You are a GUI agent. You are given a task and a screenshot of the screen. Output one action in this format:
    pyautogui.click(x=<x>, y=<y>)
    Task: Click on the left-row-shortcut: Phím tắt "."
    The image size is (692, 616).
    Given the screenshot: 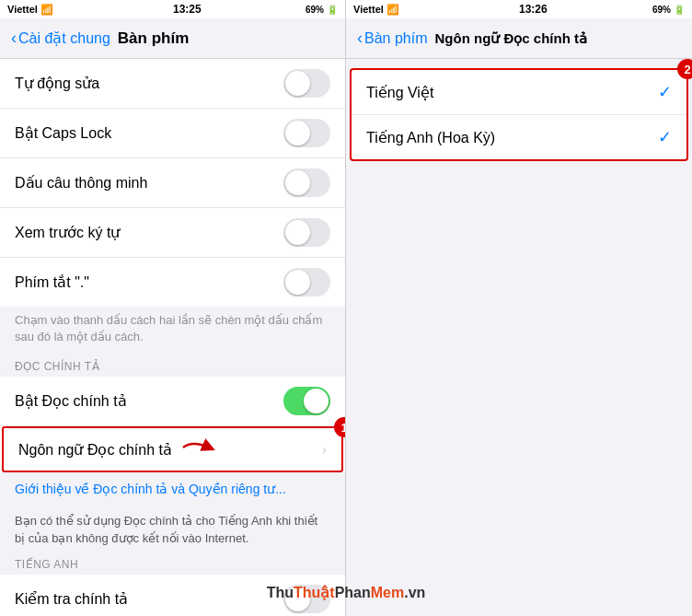 What is the action you would take?
    pyautogui.click(x=173, y=282)
    